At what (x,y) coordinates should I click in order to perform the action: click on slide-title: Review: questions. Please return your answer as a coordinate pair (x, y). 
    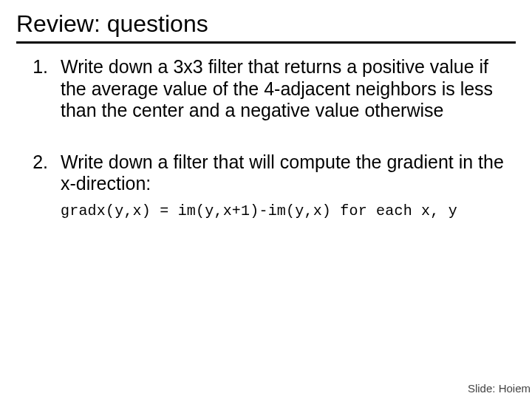
    Looking at the image, I should click on (112, 24).